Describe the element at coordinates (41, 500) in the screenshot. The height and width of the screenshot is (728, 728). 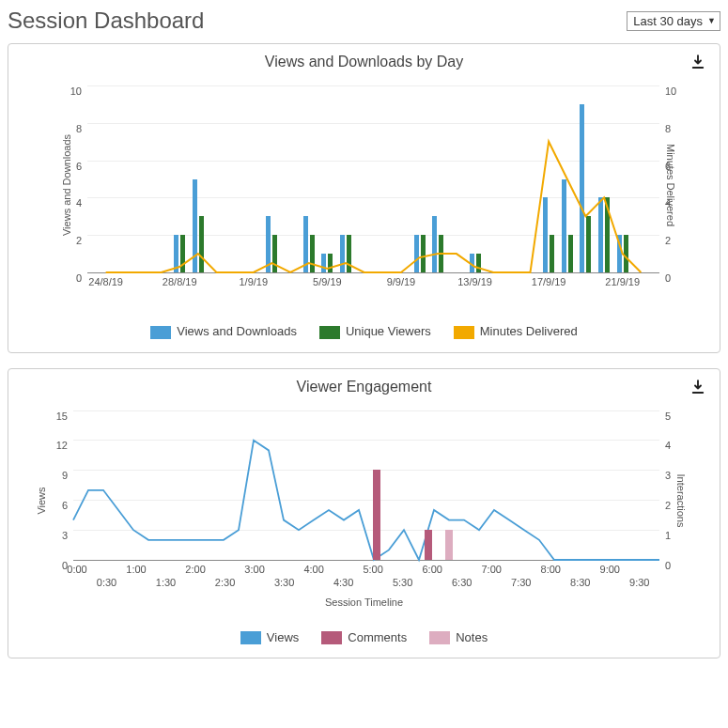
I see `chart2-ylabel-left: Views` at that location.